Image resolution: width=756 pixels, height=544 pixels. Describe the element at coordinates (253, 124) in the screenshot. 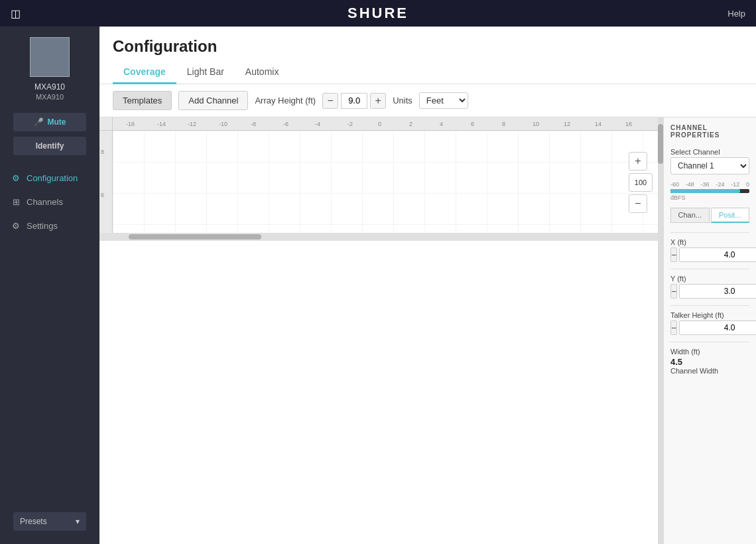

I see `svg-text: -8` at that location.